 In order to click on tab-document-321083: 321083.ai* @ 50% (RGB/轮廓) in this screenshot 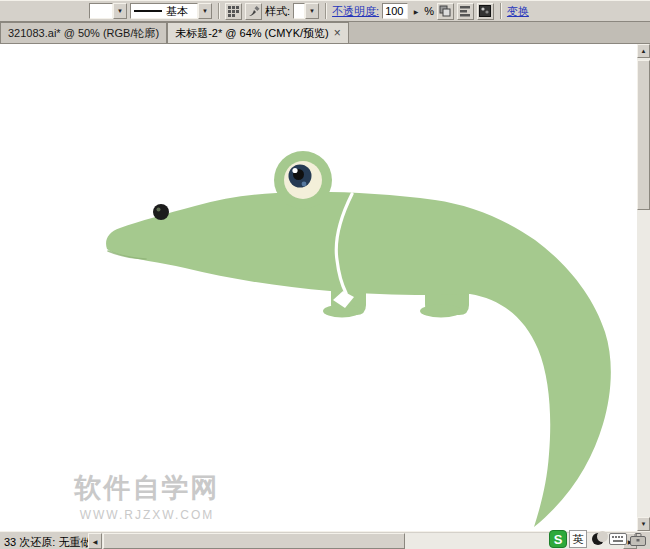, I will do `click(84, 32)`.